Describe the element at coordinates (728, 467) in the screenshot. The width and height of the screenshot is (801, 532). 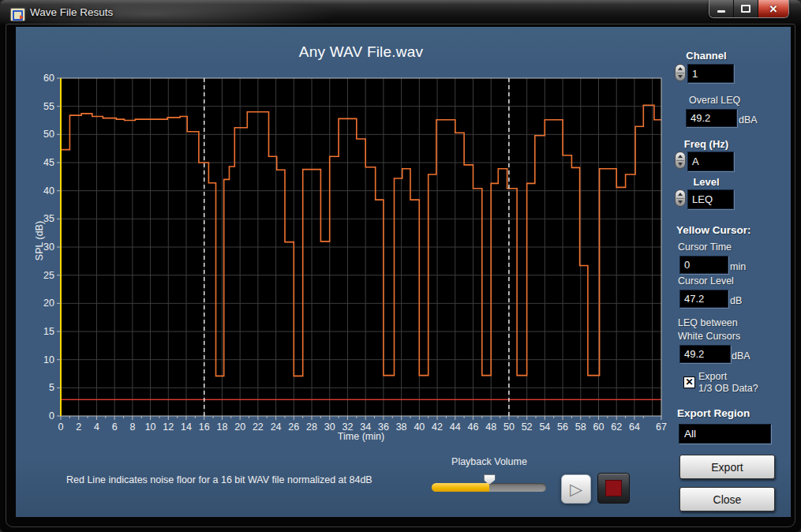
I see `export-button: Export` at that location.